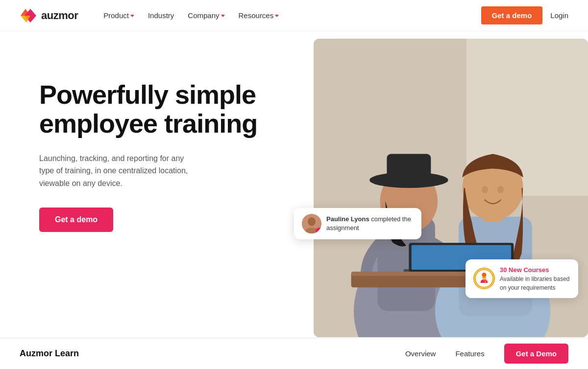  Describe the element at coordinates (445, 353) in the screenshot. I see `footer-nav: Overview Features` at that location.